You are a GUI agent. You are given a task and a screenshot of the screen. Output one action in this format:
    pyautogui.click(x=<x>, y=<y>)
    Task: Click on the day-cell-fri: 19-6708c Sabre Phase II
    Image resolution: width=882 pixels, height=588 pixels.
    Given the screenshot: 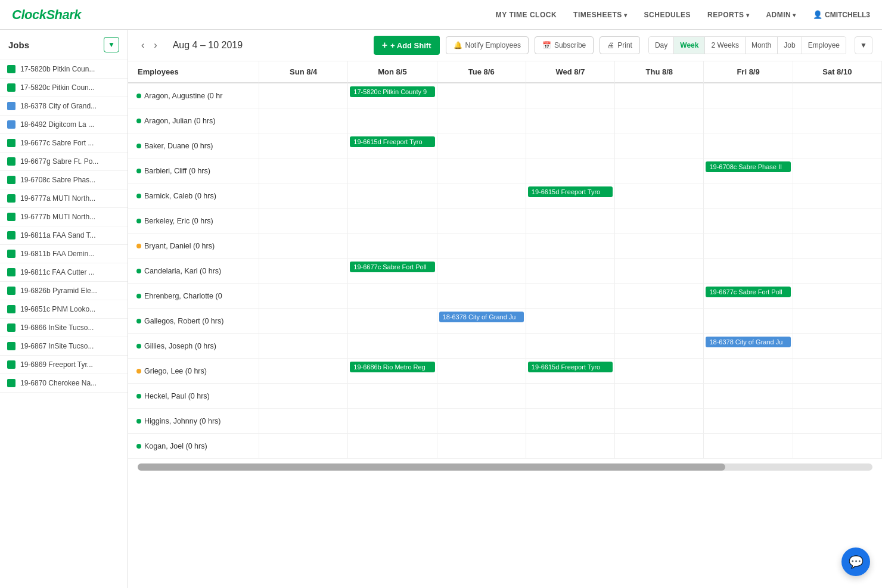 What is the action you would take?
    pyautogui.click(x=749, y=171)
    